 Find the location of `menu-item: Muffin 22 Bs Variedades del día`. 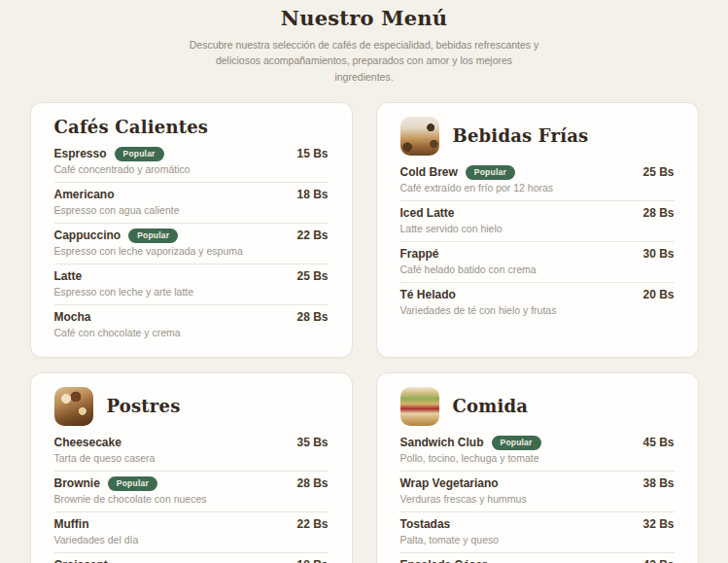

menu-item: Muffin 22 Bs Variedades del día is located at coordinates (191, 533).